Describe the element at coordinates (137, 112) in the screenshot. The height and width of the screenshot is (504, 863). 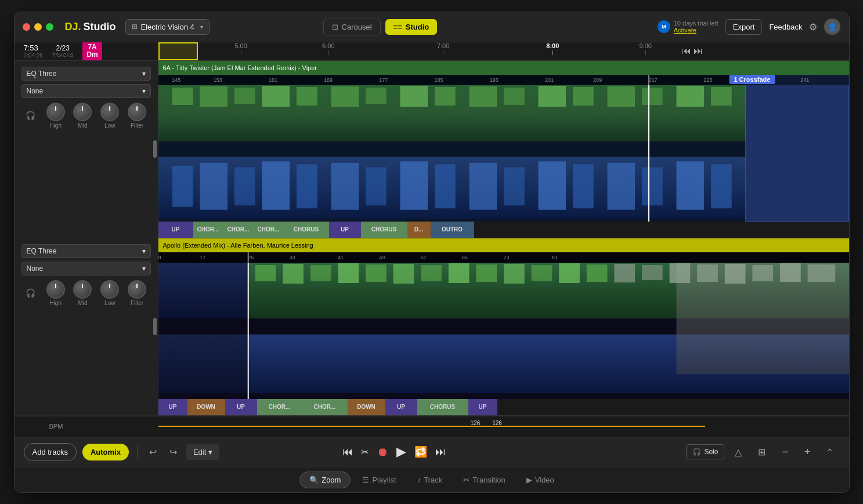
I see `track1-filter-knob` at that location.